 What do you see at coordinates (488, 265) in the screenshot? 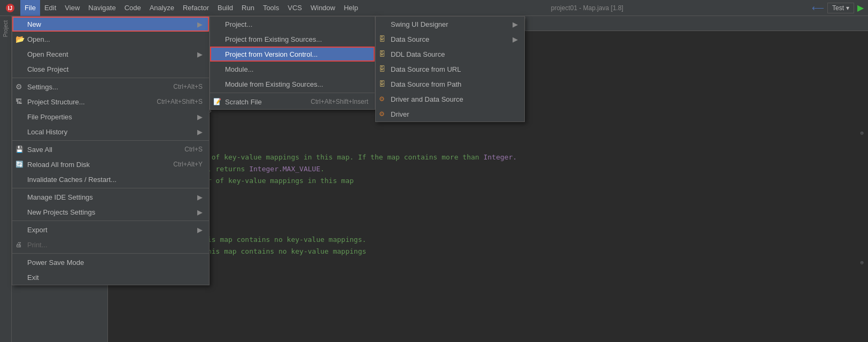
I see `code-line: 146 ⊕` at bounding box center [488, 265].